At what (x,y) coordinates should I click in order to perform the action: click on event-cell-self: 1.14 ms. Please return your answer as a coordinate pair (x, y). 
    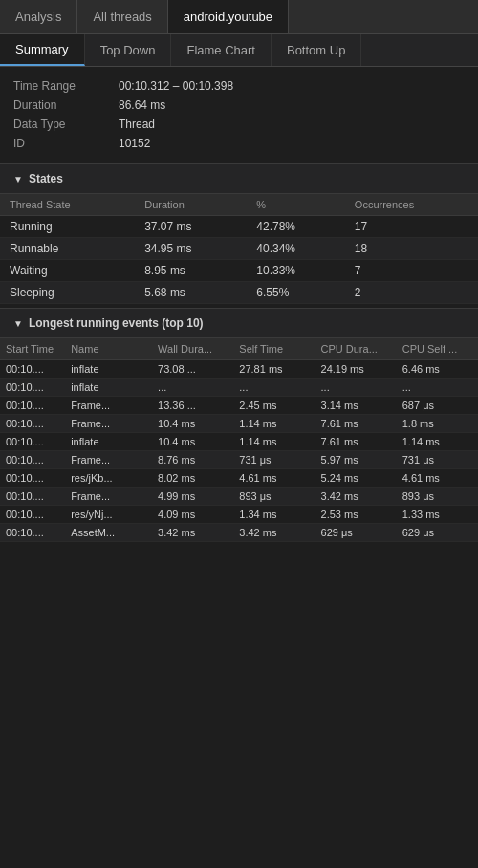
    Looking at the image, I should click on (273, 442).